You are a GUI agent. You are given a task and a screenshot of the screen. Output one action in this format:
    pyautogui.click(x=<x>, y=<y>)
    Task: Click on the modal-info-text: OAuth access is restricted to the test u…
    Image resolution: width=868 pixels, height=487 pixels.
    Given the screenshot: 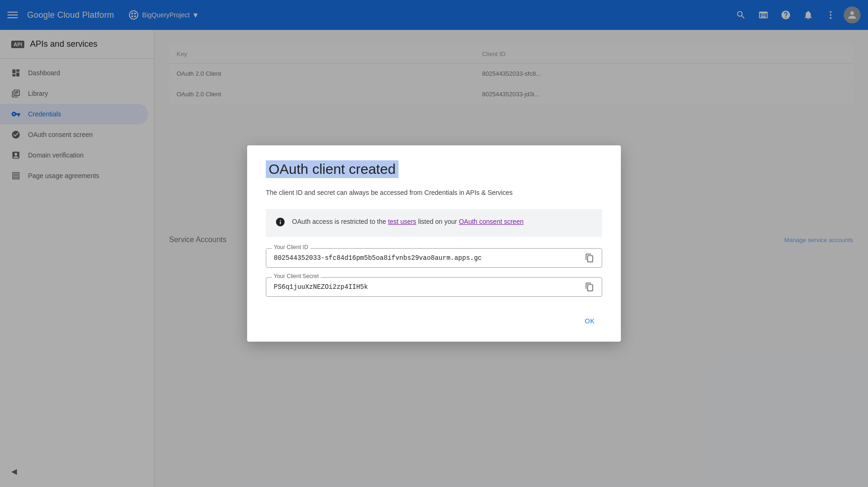 What is the action you would take?
    pyautogui.click(x=408, y=222)
    